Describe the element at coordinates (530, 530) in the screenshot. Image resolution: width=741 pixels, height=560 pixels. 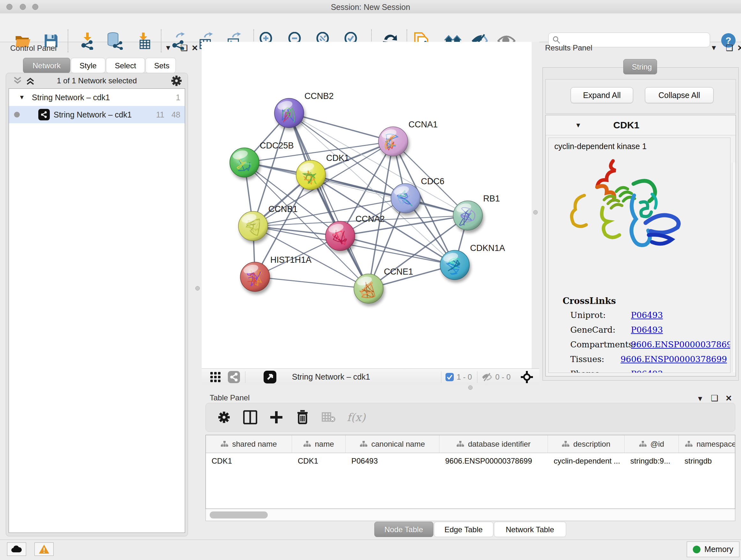
I see `tab-network-table: Network Table` at that location.